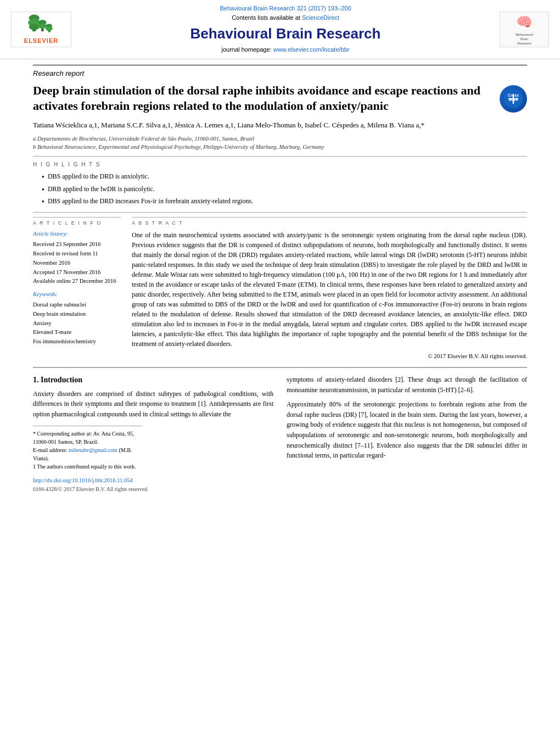  Describe the element at coordinates (93, 450) in the screenshot. I see `footnote-email-link: milenabv@gmail.com` at that location.